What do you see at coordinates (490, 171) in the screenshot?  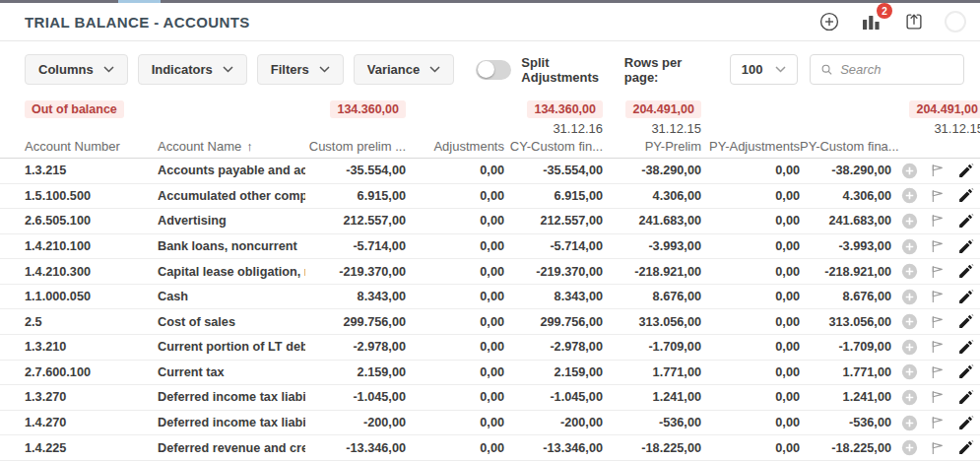 I see `table-row: 1.3.215 Accounts payable and accrued lia…` at bounding box center [490, 171].